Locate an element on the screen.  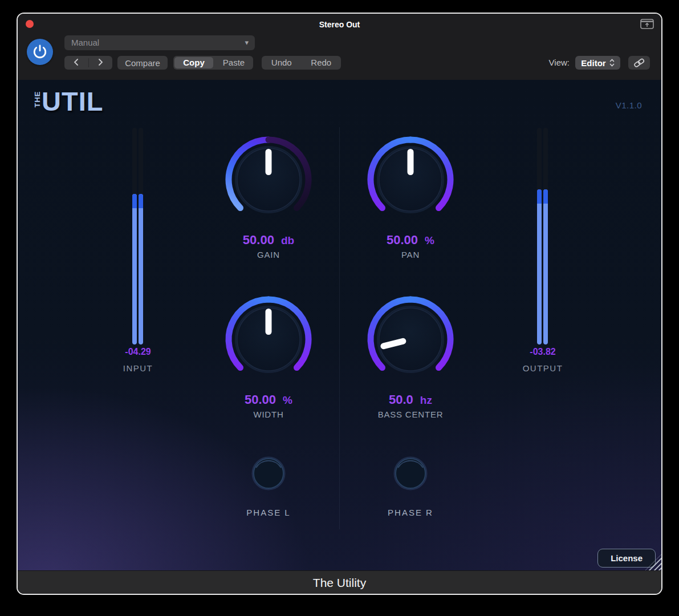
column-divider is located at coordinates (340, 329).